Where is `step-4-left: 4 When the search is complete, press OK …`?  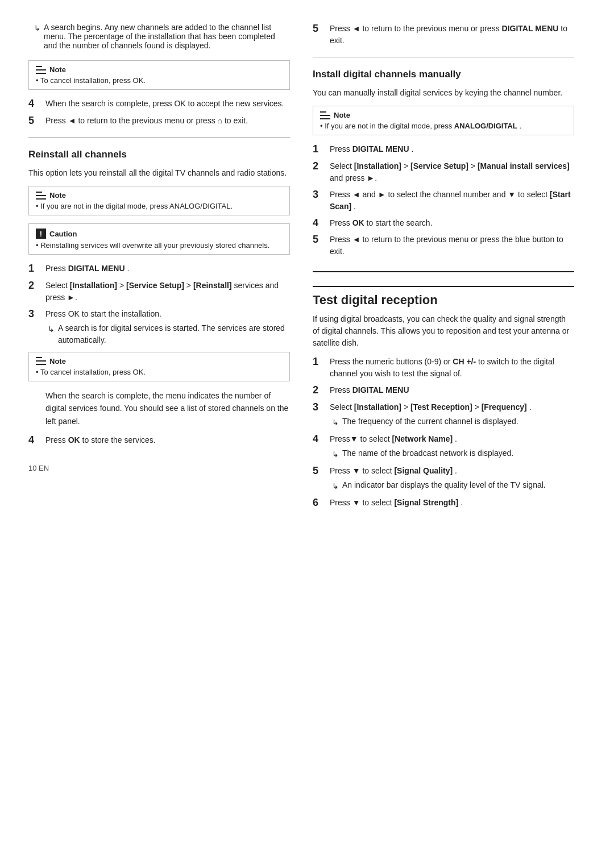 step-4-left: 4 When the search is complete, press OK … is located at coordinates (159, 104).